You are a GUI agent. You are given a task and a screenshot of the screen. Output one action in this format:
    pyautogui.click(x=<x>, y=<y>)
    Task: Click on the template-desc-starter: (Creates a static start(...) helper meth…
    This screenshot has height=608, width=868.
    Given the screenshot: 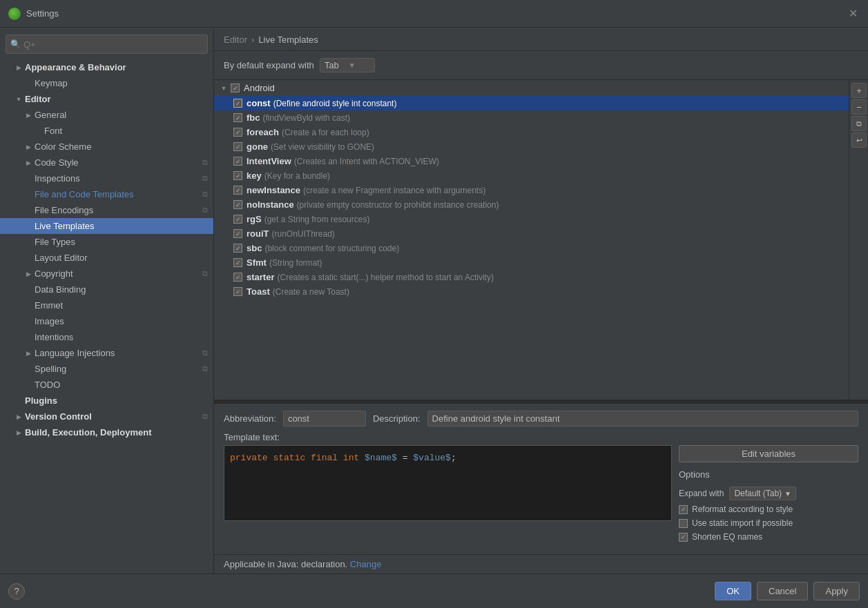 What is the action you would take?
    pyautogui.click(x=385, y=277)
    